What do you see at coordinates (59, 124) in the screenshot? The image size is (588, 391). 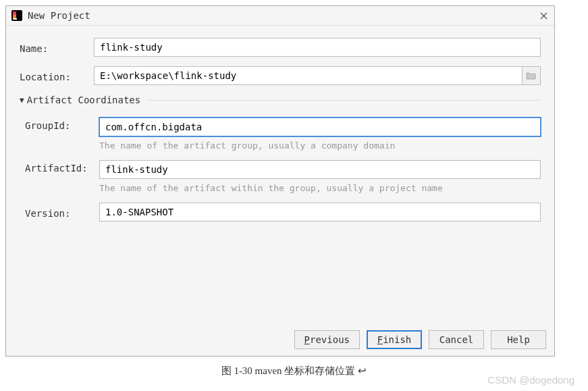 I see `groupid-label: GroupId:` at bounding box center [59, 124].